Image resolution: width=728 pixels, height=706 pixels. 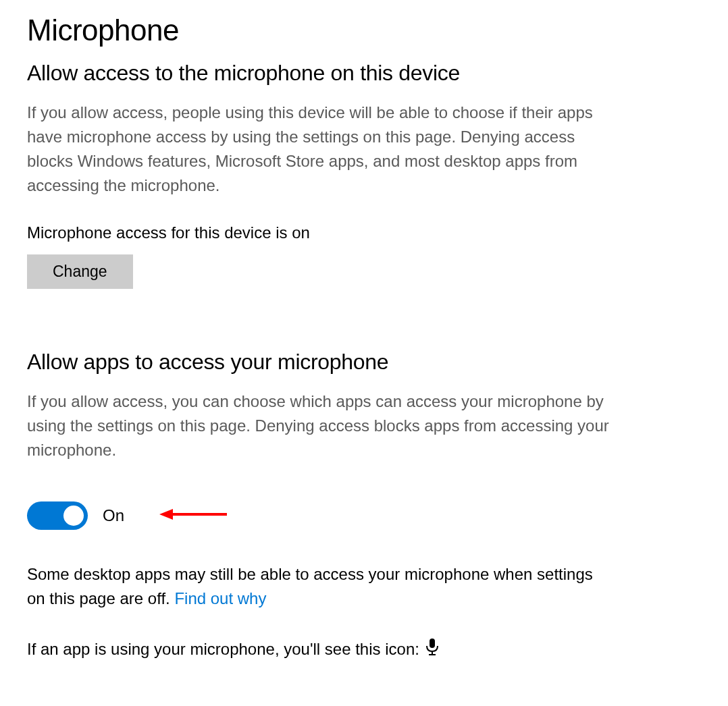 I want to click on toggle-state-label: On, so click(x=113, y=516).